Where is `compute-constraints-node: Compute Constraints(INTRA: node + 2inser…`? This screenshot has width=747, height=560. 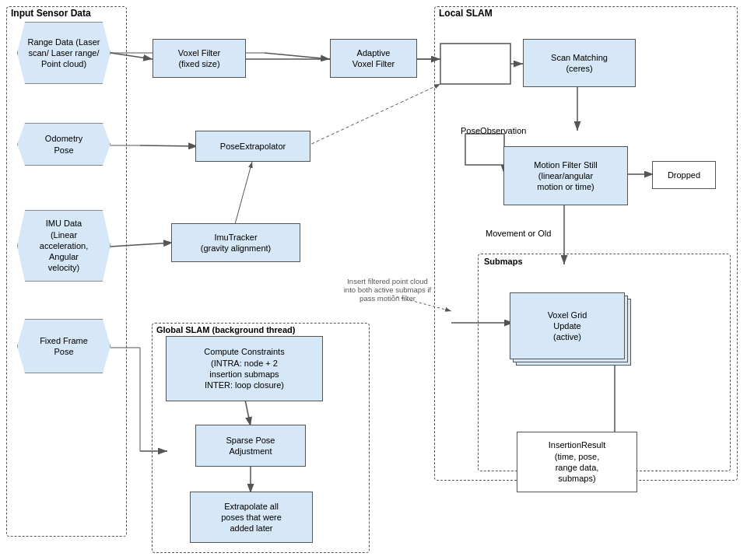 compute-constraints-node: Compute Constraints(INTRA: node + 2inser… is located at coordinates (244, 369).